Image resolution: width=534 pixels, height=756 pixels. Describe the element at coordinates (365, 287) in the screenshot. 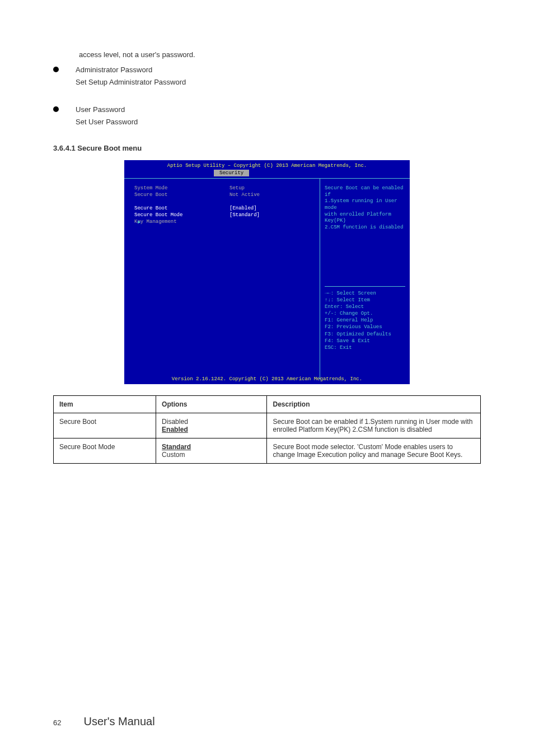

I see `divider` at that location.